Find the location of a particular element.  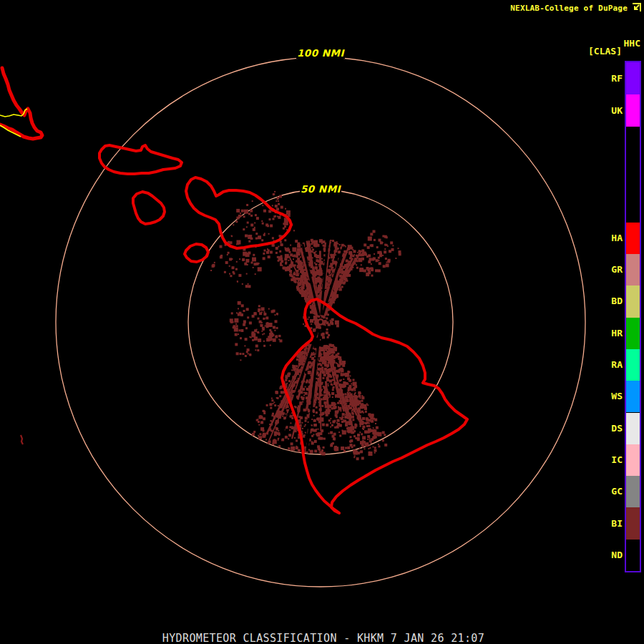

legend-label-ha: HA is located at coordinates (601, 238).